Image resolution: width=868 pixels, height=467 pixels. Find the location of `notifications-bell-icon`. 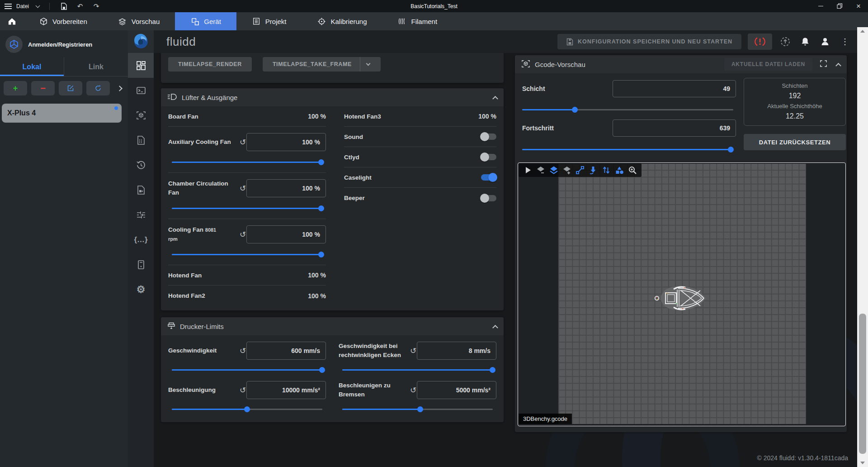

notifications-bell-icon is located at coordinates (805, 42).